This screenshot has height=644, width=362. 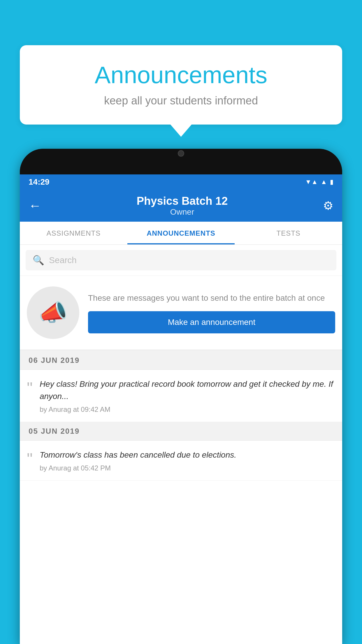 What do you see at coordinates (181, 431) in the screenshot?
I see `date-separator-2: 05 JUN 2019` at bounding box center [181, 431].